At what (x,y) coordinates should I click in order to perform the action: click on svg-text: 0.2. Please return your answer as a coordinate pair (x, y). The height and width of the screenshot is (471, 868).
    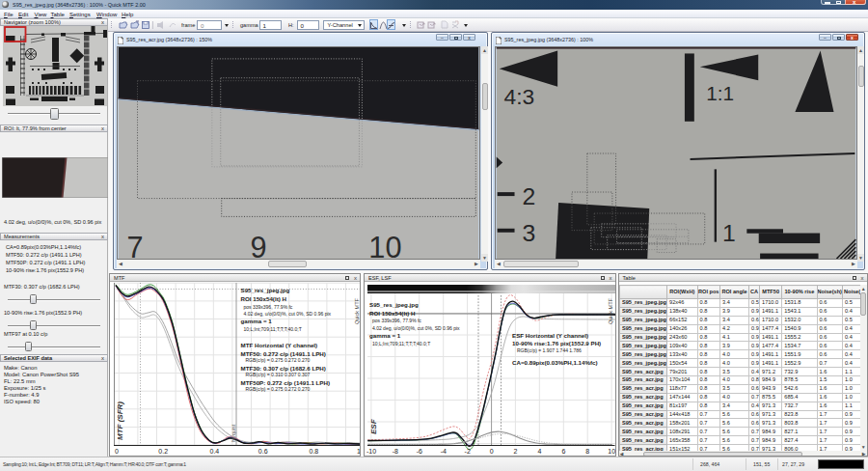
    Looking at the image, I should click on (163, 452).